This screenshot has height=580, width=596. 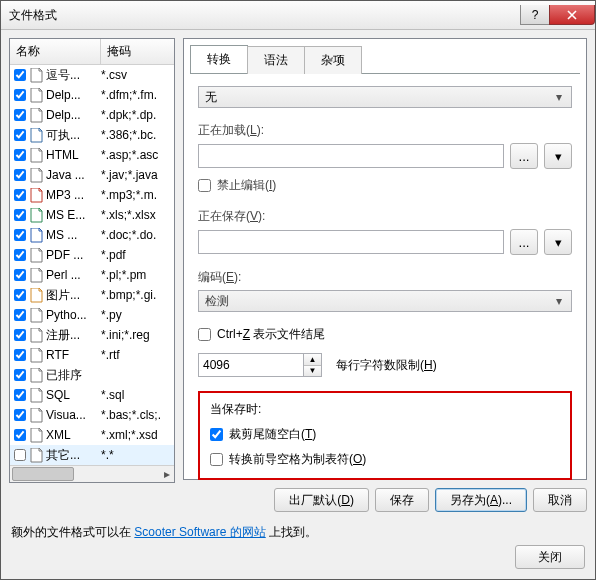 I want to click on loading-input, so click(x=351, y=156).